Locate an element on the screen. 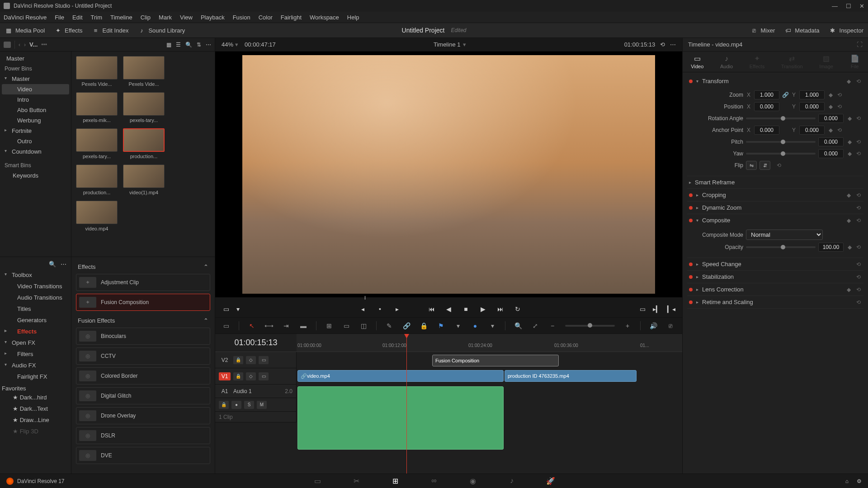 This screenshot has height=488, width=868. fusion-effect-item: ◎CCTV is located at coordinates (143, 356).